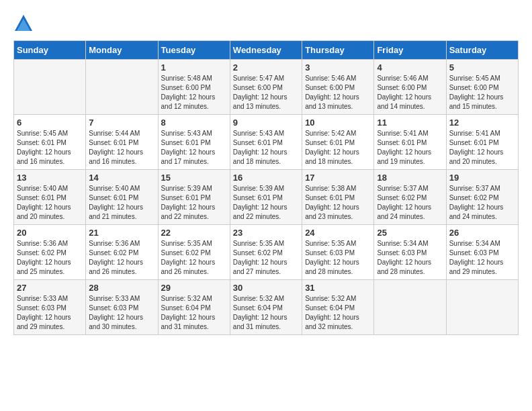 This screenshot has width=532, height=411. What do you see at coordinates (482, 93) in the screenshot?
I see `day-info: Sunrise: 5:45 AM Sunset: 6:00 PM Dayligh…` at bounding box center [482, 93].